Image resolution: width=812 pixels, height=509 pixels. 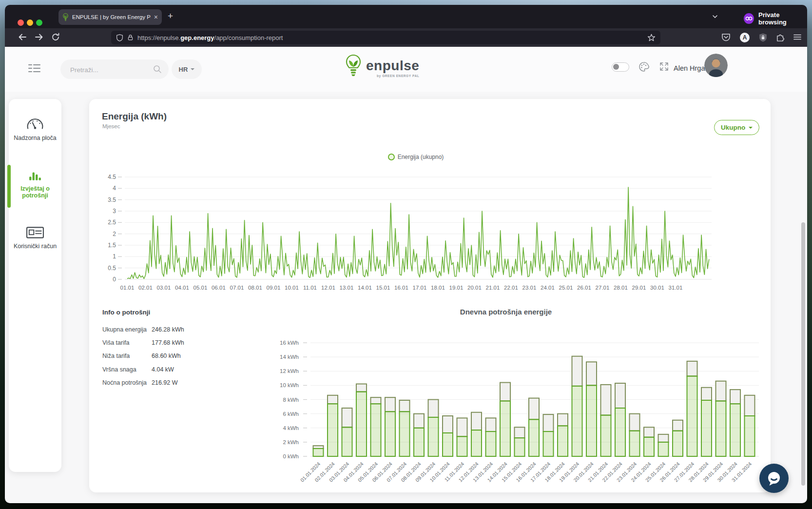 What do you see at coordinates (22, 37) in the screenshot?
I see `back-button` at bounding box center [22, 37].